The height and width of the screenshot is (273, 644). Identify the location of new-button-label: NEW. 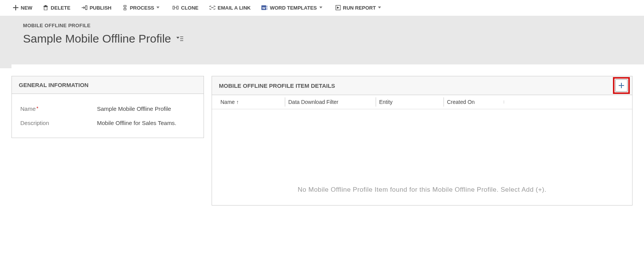
(26, 8).